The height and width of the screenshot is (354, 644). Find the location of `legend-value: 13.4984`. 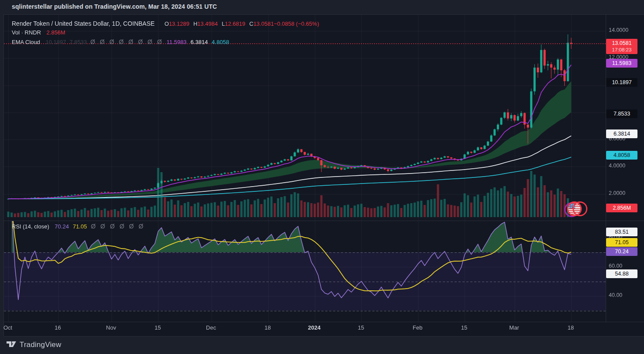

legend-value: 13.4984 is located at coordinates (207, 24).